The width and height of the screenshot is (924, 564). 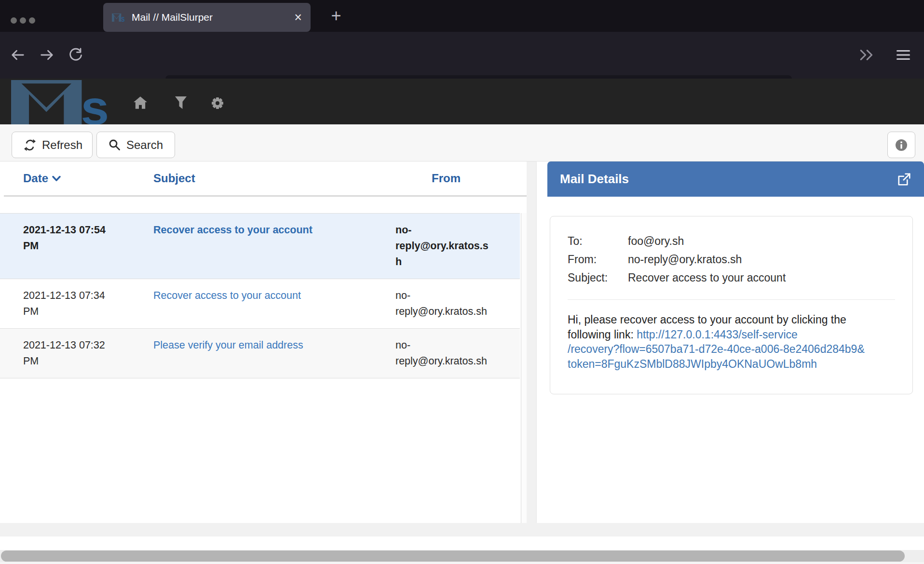 I want to click on info-button, so click(x=901, y=145).